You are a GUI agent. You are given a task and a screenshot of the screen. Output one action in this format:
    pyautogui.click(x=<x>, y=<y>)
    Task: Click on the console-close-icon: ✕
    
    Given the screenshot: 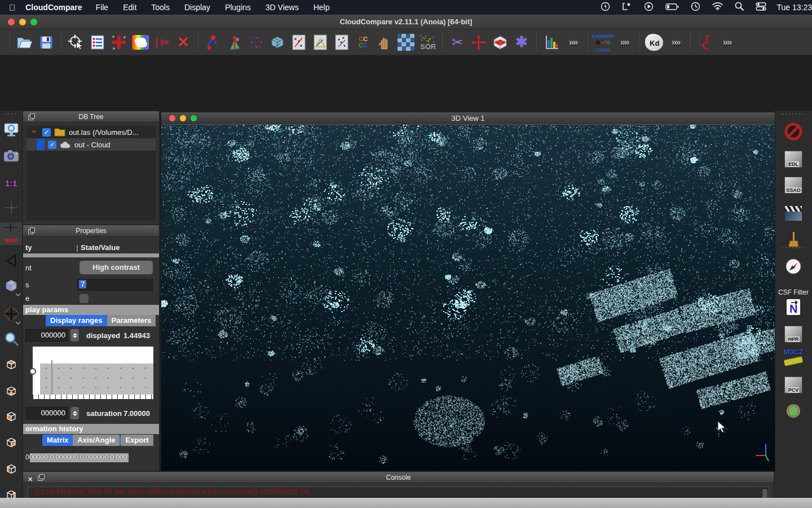 What is the action you would take?
    pyautogui.click(x=30, y=479)
    